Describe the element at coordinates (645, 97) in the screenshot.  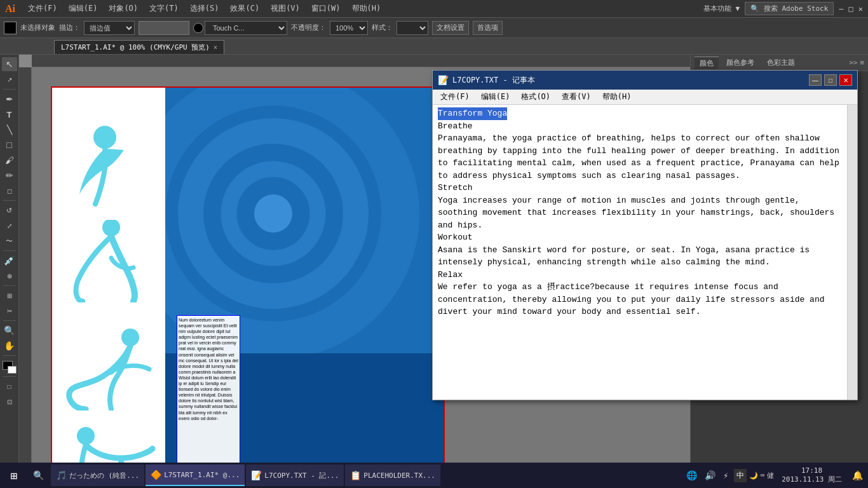
I see `notepad-menubar: 文件(F) 编辑(E) 格式(O) 查看(V) 帮助(H)` at that location.